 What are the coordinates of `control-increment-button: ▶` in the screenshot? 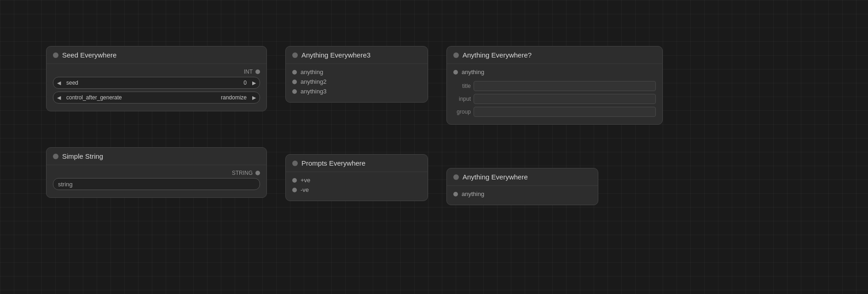 It's located at (254, 98).